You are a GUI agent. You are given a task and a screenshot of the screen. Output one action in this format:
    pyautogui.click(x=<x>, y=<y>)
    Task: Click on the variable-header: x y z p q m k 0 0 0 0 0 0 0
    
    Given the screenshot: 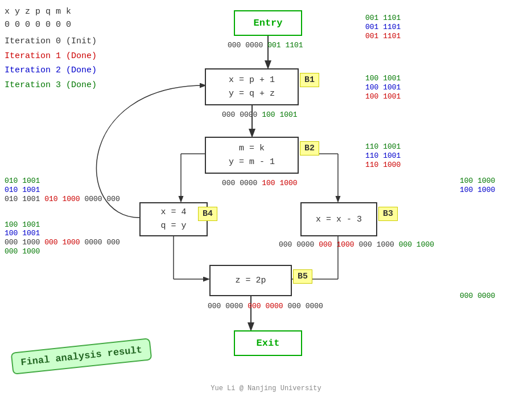 What is the action you would take?
    pyautogui.click(x=38, y=18)
    